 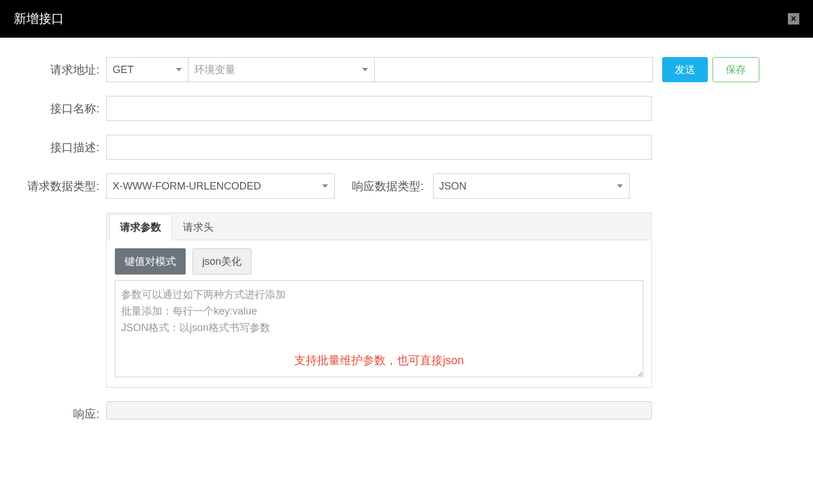 I want to click on mode-buttons: 键值对模式 json美化, so click(x=379, y=261).